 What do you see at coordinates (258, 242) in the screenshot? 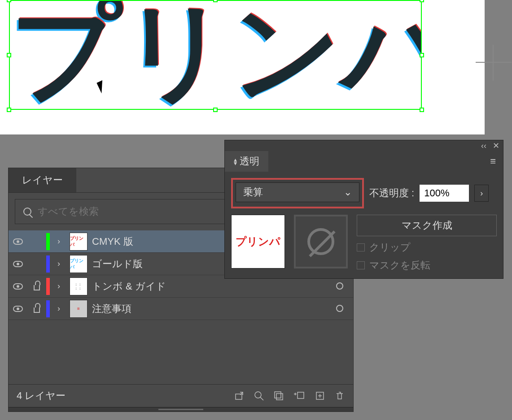
I see `transparency-thumbnail: プリンパ` at bounding box center [258, 242].